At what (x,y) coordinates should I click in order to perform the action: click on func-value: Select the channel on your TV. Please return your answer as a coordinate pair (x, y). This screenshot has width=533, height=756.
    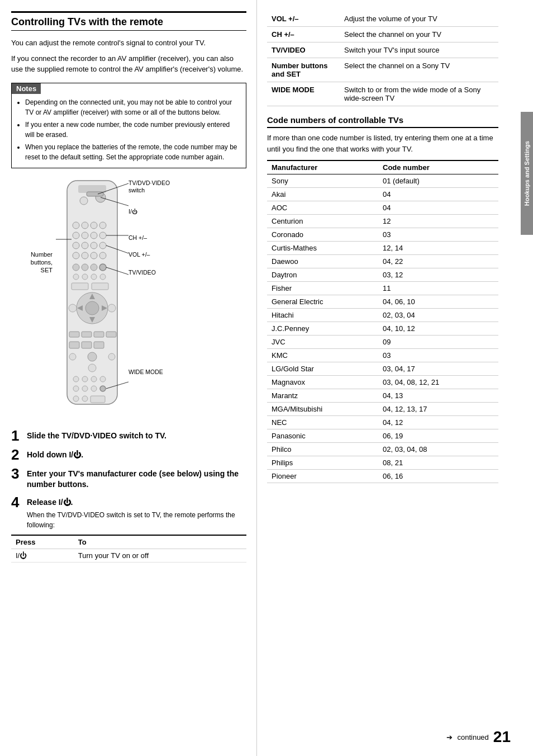
    Looking at the image, I should click on (419, 35).